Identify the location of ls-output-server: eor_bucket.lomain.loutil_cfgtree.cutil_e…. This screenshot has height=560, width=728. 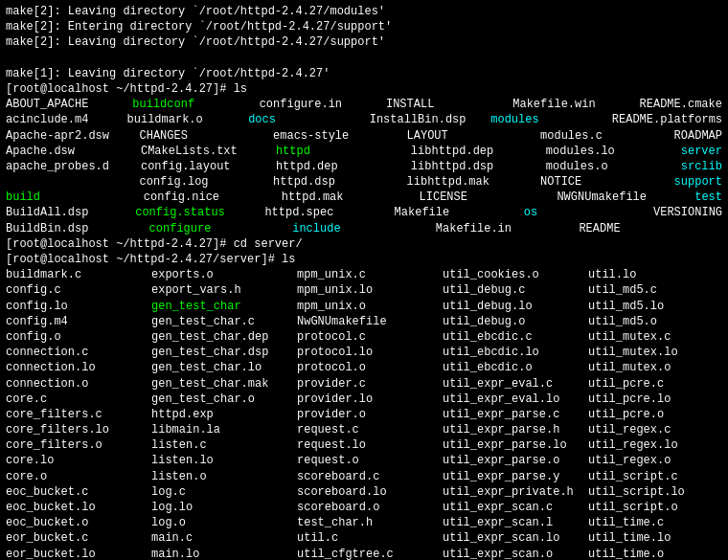
(364, 553).